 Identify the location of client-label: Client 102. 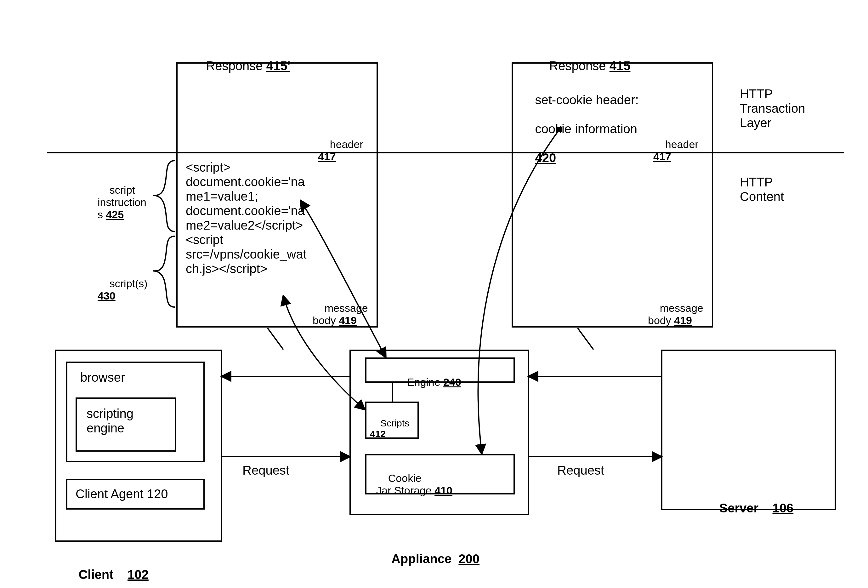
(107, 570).